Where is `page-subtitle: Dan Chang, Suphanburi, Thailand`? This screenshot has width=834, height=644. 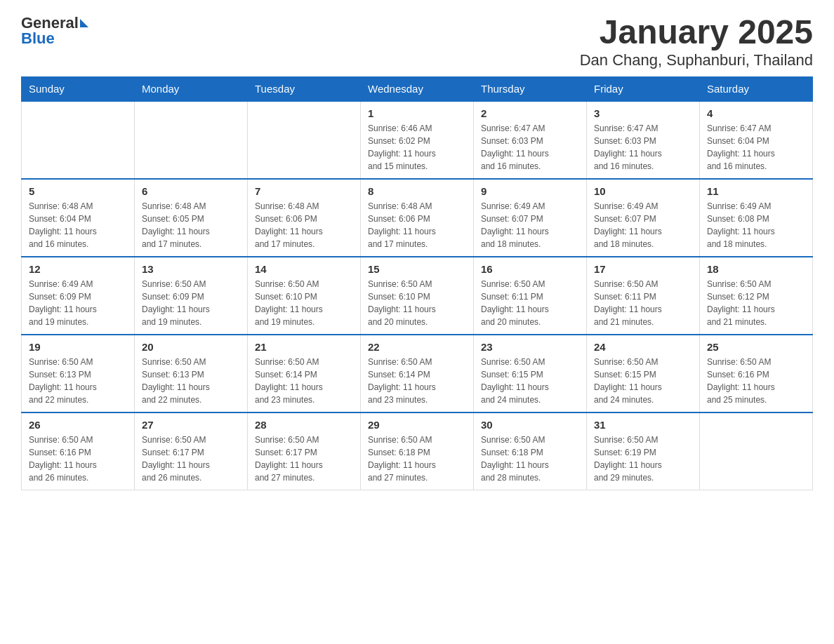 page-subtitle: Dan Chang, Suphanburi, Thailand is located at coordinates (696, 60).